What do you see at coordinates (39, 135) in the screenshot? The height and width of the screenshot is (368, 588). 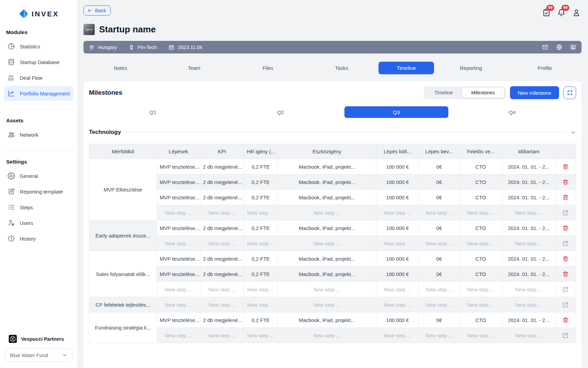 I see `sidebar-item-network: Network` at bounding box center [39, 135].